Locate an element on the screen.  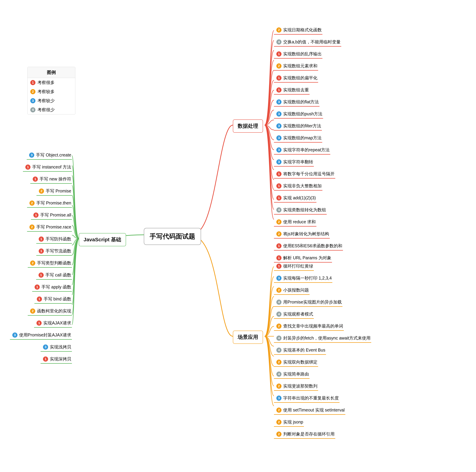
leaf-label: 实现观察者模式 is located at coordinates (298, 314).